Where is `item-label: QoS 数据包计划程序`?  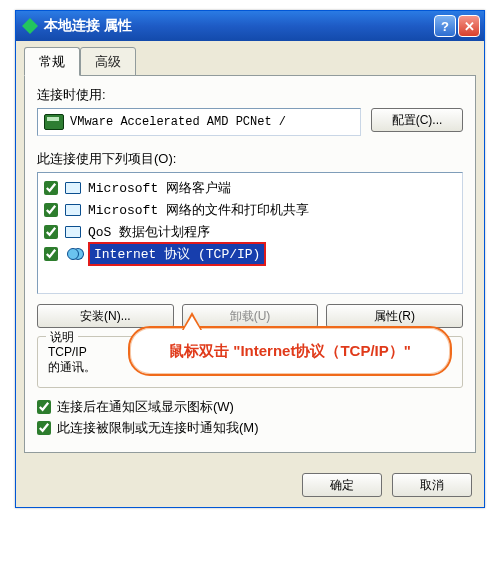
item-label: QoS 数据包计划程序 is located at coordinates (149, 232).